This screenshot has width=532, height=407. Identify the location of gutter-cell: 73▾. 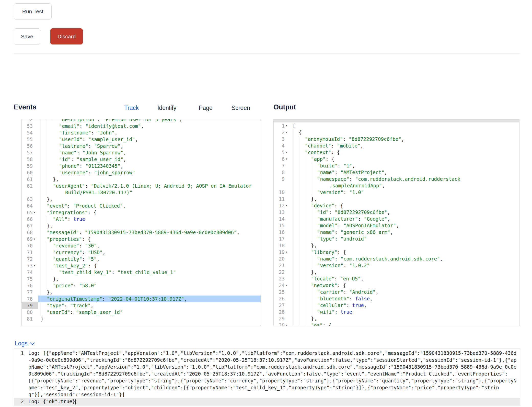
(30, 266).